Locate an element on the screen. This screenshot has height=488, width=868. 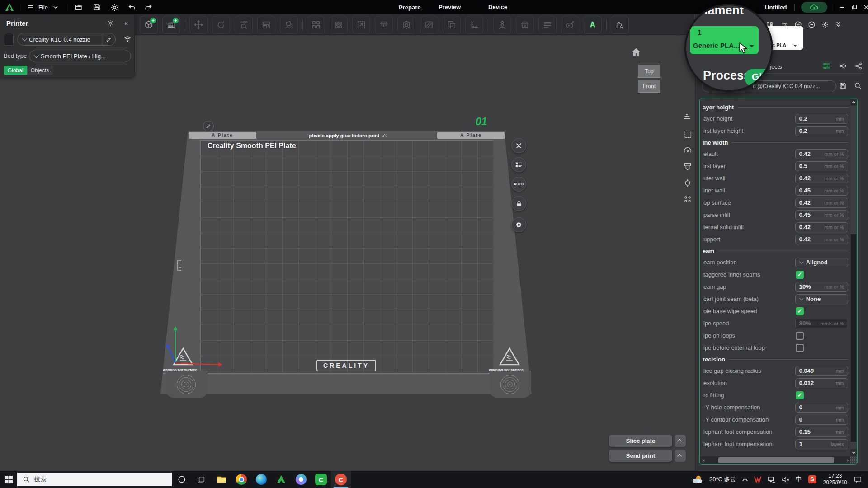
close-button is located at coordinates (864, 7).